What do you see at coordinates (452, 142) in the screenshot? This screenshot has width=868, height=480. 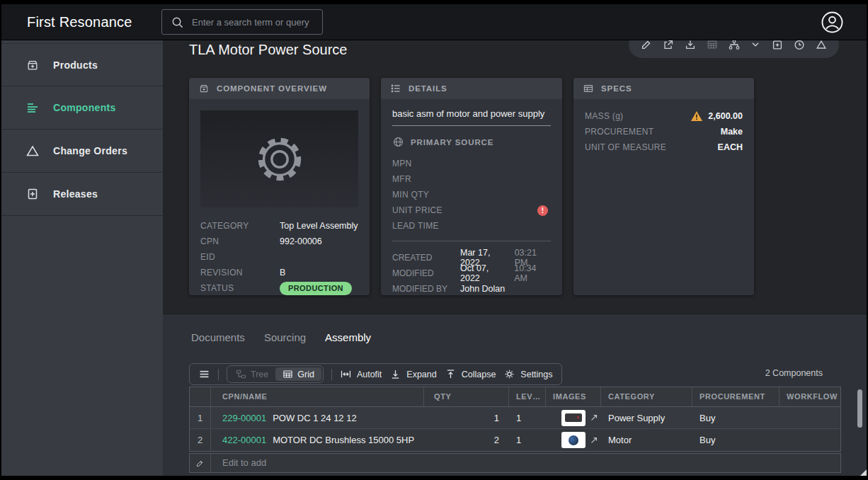 I see `primary-source-label: PRIMARY SOURCE` at bounding box center [452, 142].